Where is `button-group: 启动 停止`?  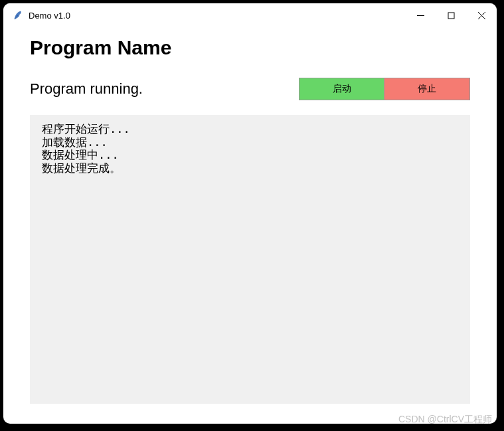
button-group: 启动 停止 is located at coordinates (384, 89).